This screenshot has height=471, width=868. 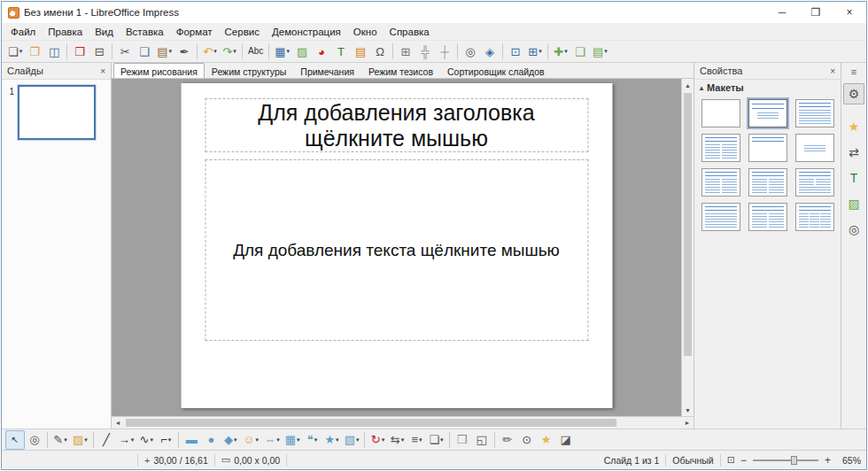 What do you see at coordinates (397, 126) in the screenshot?
I see `title-placeholder: Для добавления заголовка щёлкните мышью` at bounding box center [397, 126].